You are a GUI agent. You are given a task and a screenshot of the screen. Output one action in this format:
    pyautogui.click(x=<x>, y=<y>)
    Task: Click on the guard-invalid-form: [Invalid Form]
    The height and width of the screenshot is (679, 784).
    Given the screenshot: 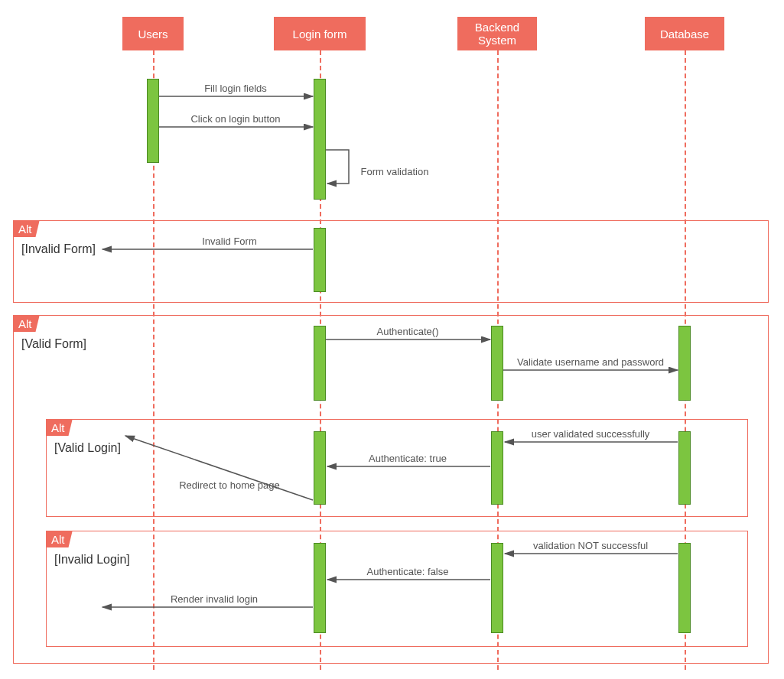 What is the action you would take?
    pyautogui.click(x=58, y=249)
    